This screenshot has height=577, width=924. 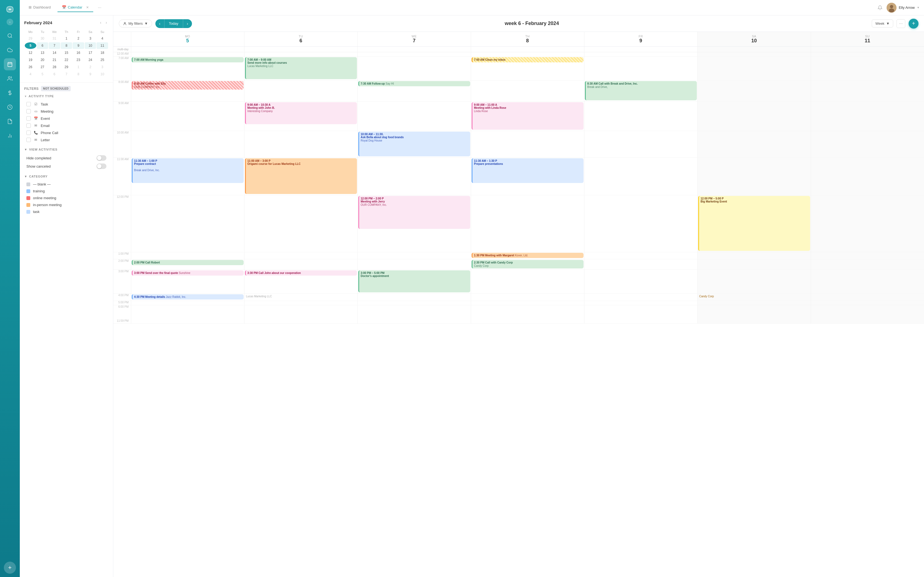 I want to click on sidebar-item-calendar, so click(x=10, y=64).